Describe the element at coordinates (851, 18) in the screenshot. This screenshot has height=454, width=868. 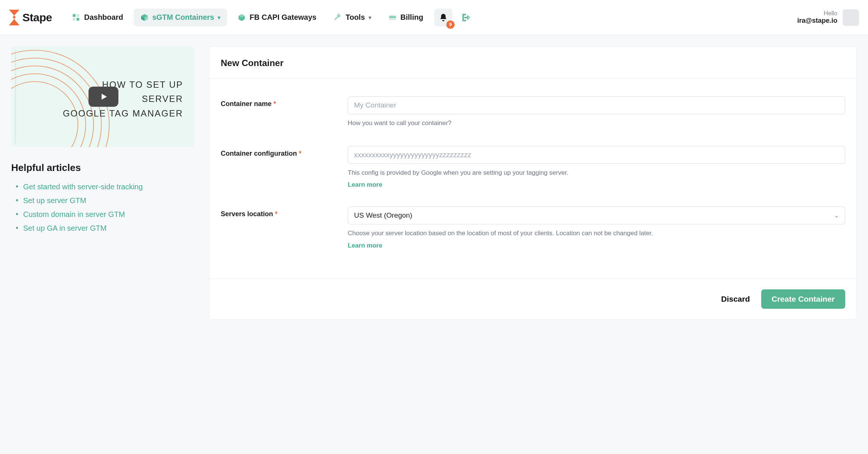
I see `avatar` at that location.